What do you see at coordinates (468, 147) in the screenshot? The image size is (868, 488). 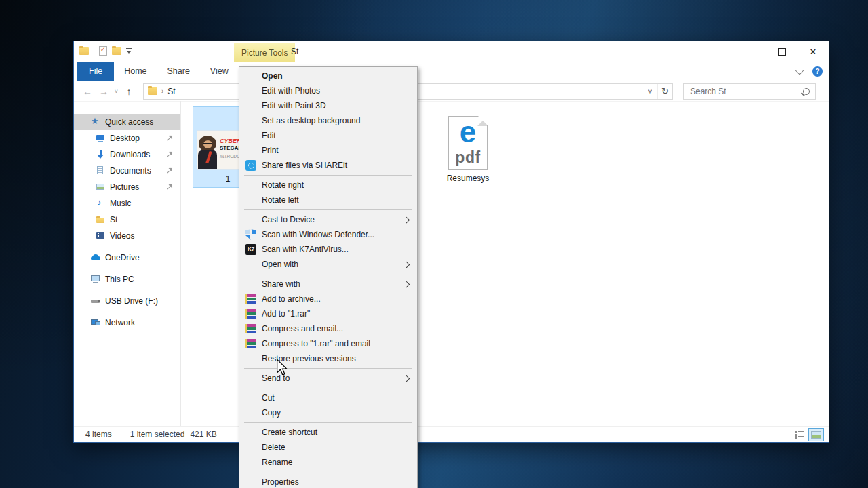 I see `file-tile-resumesys: e pdf Resumesys` at bounding box center [468, 147].